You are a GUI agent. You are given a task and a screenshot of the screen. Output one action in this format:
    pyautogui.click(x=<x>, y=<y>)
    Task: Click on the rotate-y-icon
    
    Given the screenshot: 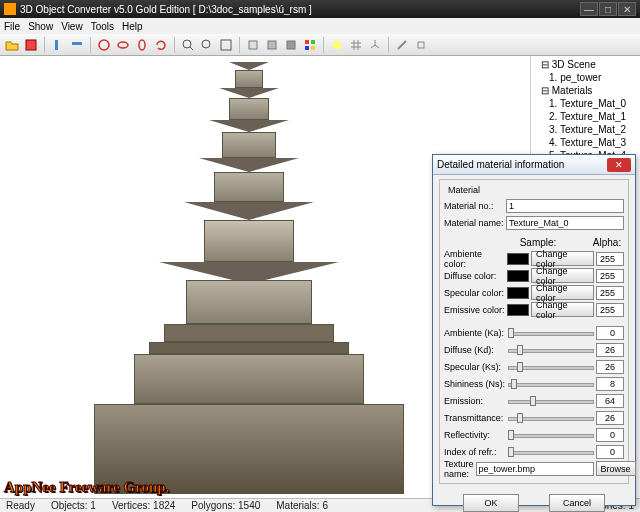 What is the action you would take?
    pyautogui.click(x=123, y=45)
    